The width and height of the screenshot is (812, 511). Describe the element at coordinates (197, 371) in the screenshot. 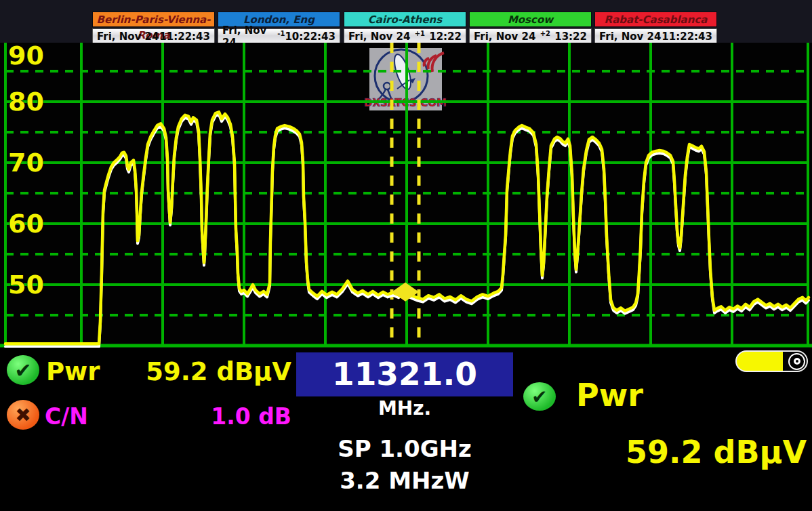

I see `pwr-value: 59.2 dBμV` at that location.